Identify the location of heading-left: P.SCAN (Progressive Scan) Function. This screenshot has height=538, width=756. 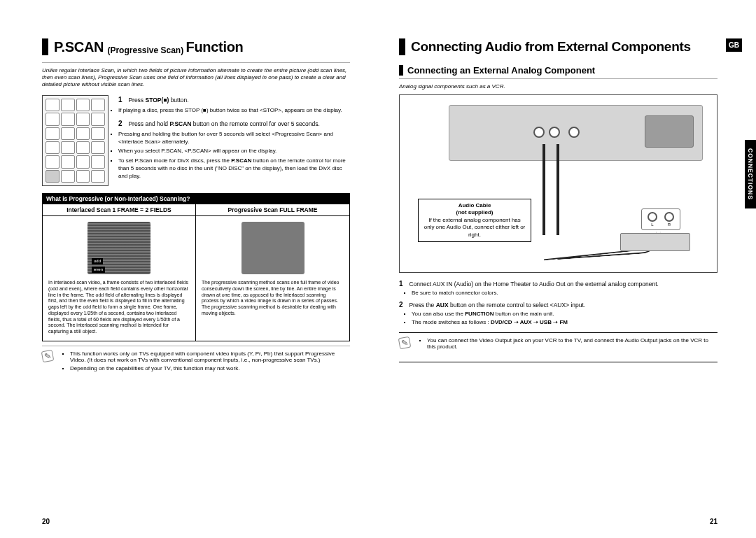
(196, 47).